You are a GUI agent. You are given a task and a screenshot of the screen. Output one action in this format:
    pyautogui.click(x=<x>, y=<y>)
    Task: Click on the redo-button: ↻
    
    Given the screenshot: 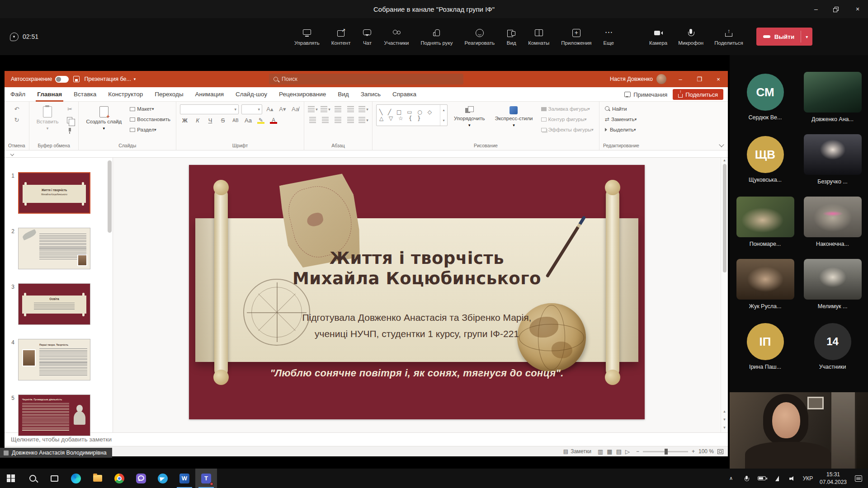 What is the action you would take?
    pyautogui.click(x=17, y=120)
    